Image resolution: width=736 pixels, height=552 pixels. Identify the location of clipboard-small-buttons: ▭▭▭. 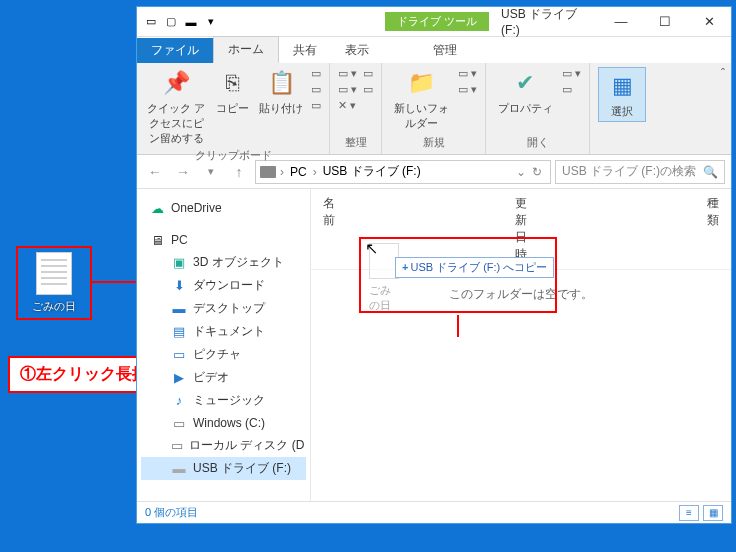
(316, 90).